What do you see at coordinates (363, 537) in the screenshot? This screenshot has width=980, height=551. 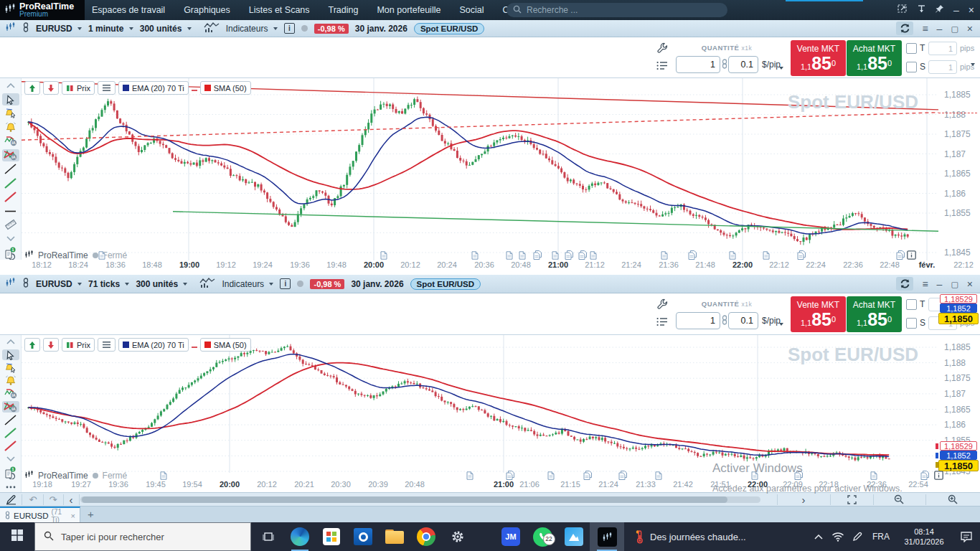 I see `outlook-icon` at bounding box center [363, 537].